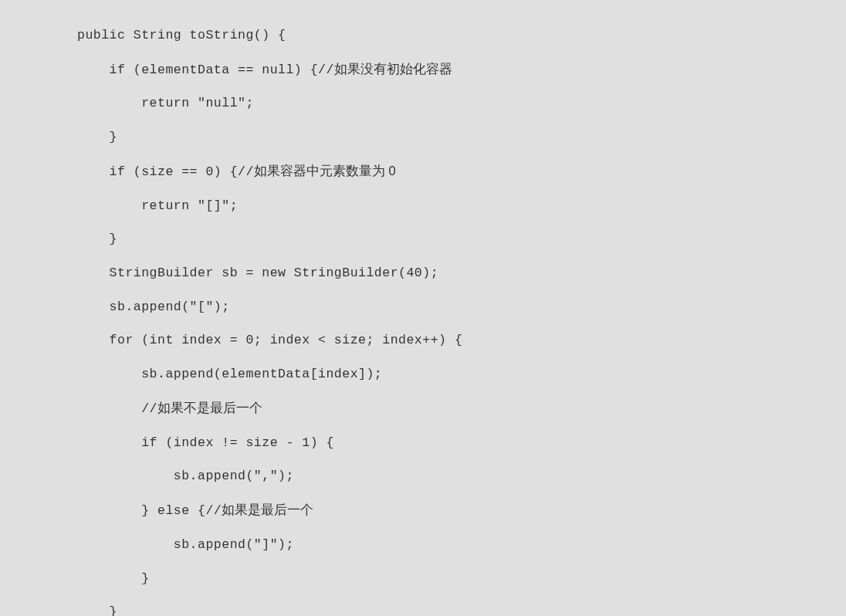 This screenshot has height=616, width=846. What do you see at coordinates (462, 206) in the screenshot?
I see `code-line: return "[]";` at bounding box center [462, 206].